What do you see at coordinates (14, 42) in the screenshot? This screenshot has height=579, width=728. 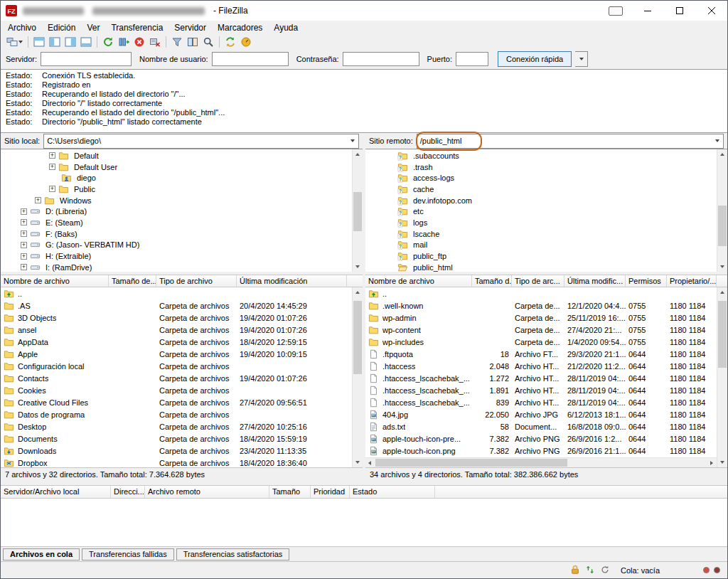 I see `site-manager-button` at bounding box center [14, 42].